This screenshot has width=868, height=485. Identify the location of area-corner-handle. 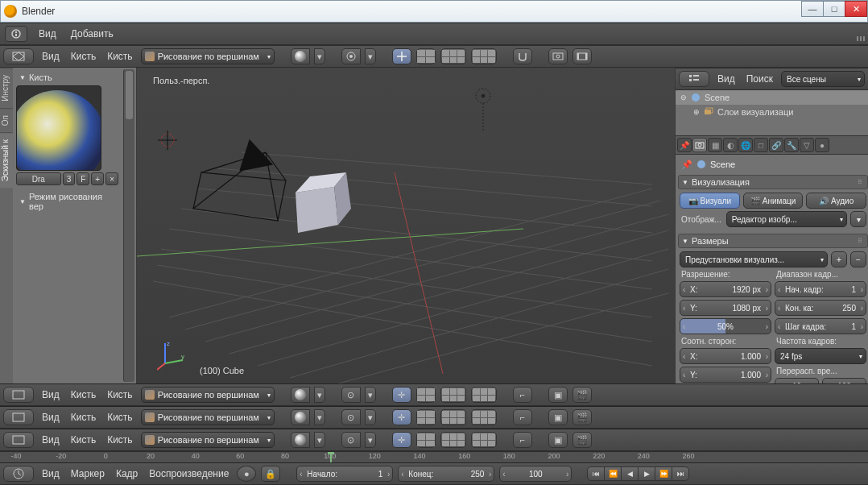
(861, 39).